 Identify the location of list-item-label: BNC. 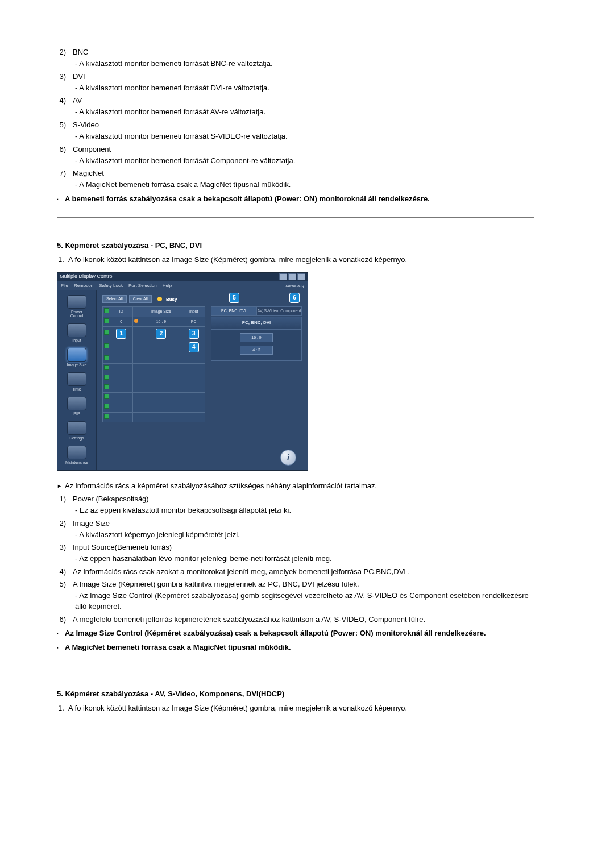
(304, 52).